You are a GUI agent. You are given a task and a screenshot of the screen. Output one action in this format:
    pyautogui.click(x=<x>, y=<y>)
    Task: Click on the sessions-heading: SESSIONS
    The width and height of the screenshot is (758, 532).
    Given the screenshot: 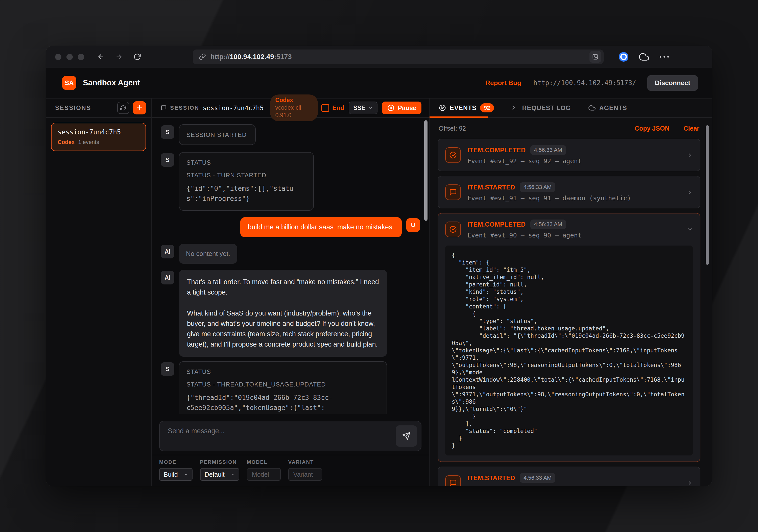 What is the action you would take?
    pyautogui.click(x=73, y=108)
    